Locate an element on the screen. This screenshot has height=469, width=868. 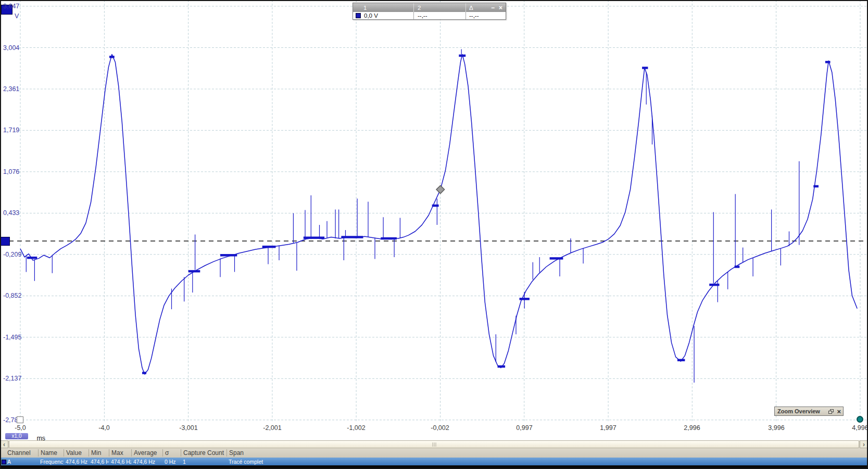
measurement-header-max: Max is located at coordinates (120, 453).